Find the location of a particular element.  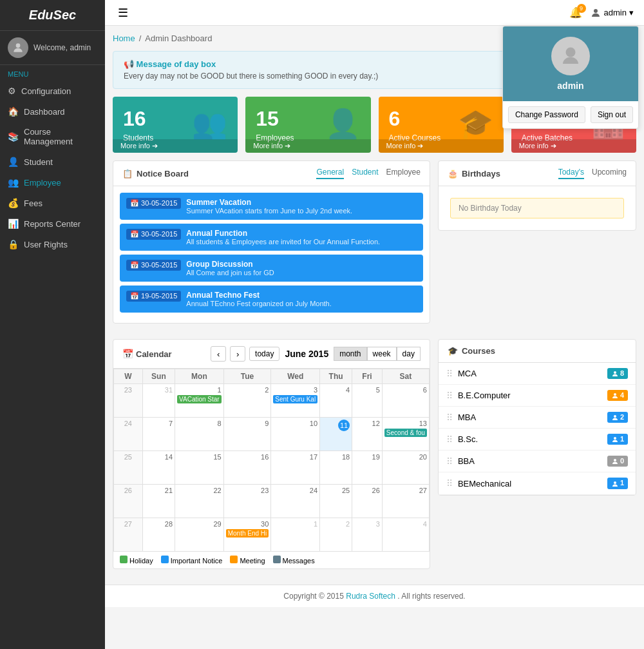

admin-dropdown: admin ▾ is located at coordinates (612, 13).